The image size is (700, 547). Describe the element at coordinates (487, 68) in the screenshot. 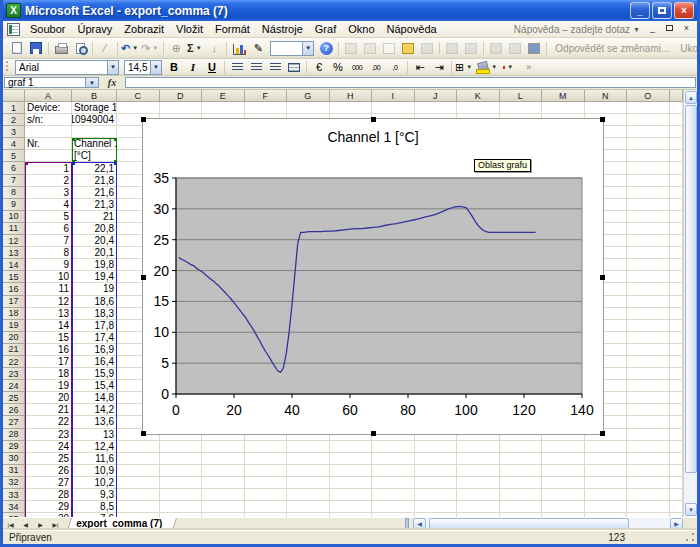

I see `fill-color-icon: ▼` at that location.